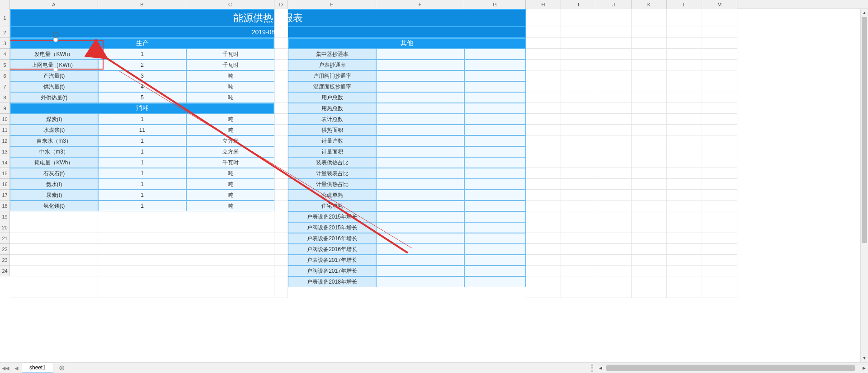 The image size is (868, 373). Describe the element at coordinates (332, 271) in the screenshot. I see `other-label: 户阀设备2017年增长` at that location.